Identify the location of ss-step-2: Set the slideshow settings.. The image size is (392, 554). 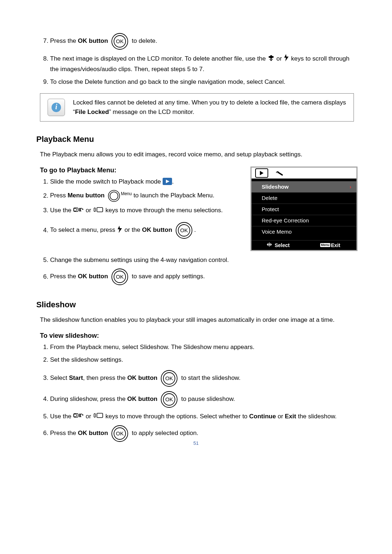
(202, 360).